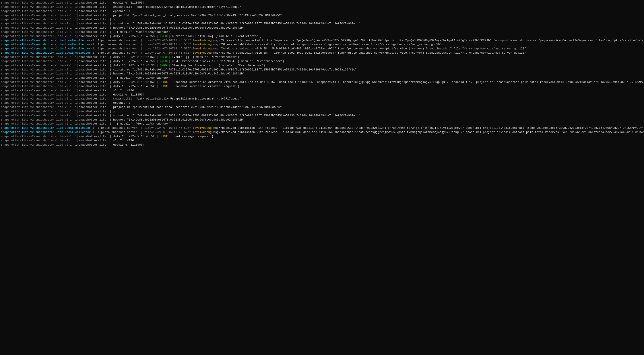 This screenshot has width=644, height=355. I want to click on log-content: | July 16, 2024 > 13:45:53 | INFO | Curr…, so click(184, 36).